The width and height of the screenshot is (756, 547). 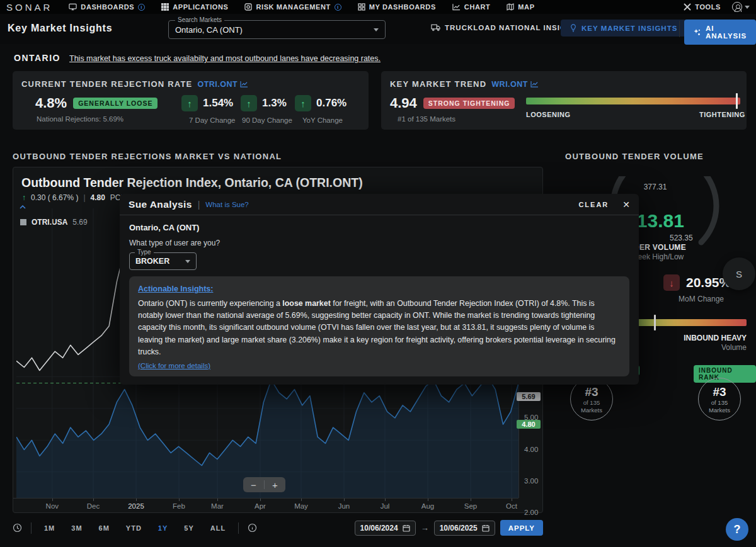 What do you see at coordinates (529, 424) in the screenshot?
I see `ont-current-badge: 4.80` at bounding box center [529, 424].